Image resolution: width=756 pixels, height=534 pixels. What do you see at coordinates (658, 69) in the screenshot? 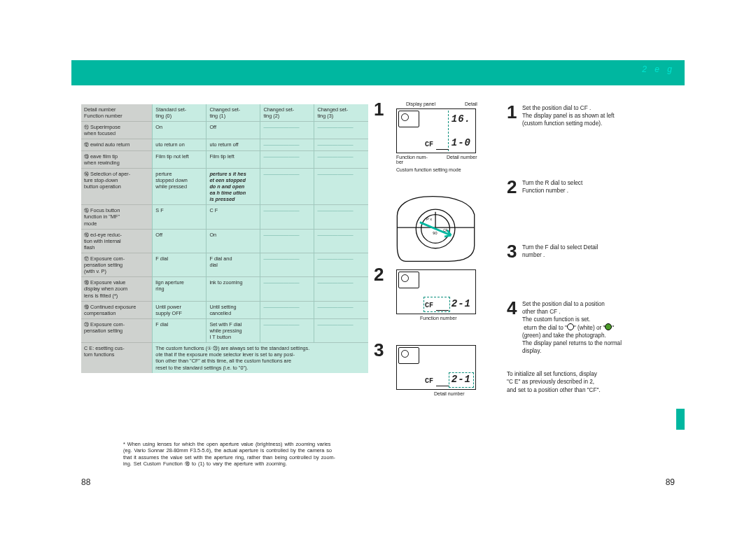
I see `header-continuation: 2 e g` at bounding box center [658, 69].